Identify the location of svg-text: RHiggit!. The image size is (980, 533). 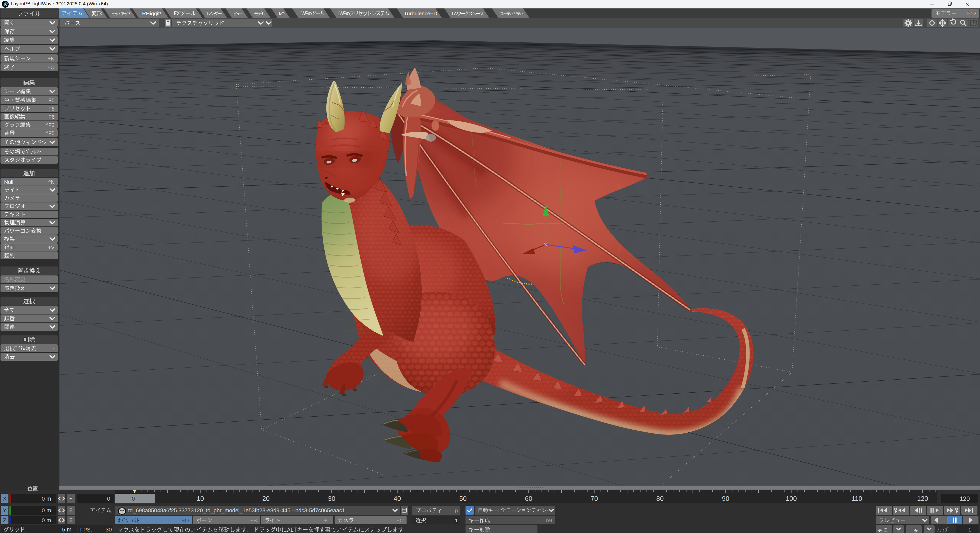
(152, 14).